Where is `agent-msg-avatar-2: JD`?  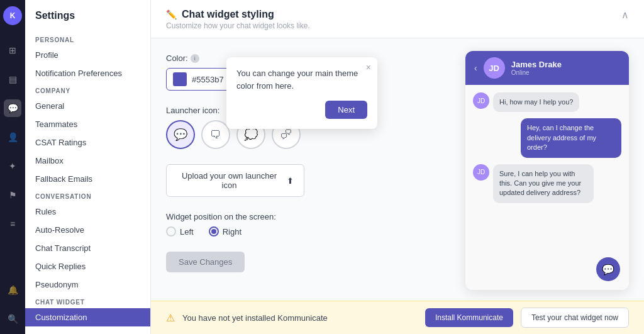 agent-msg-avatar-2: JD is located at coordinates (481, 172).